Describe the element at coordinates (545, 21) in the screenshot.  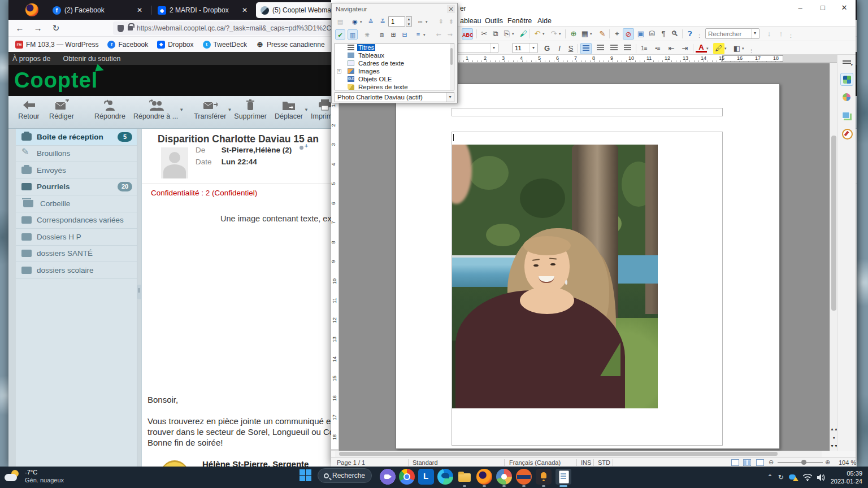
I see `menu-help: Aide` at that location.